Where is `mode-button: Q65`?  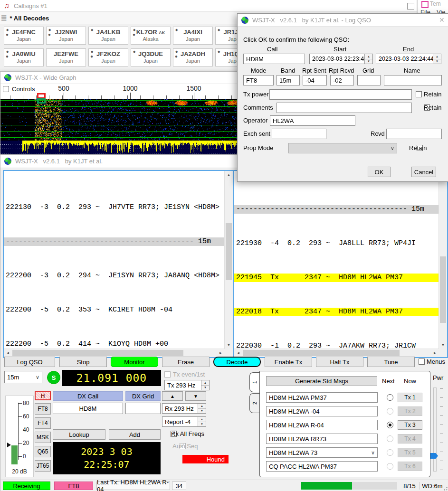 mode-button: Q65 is located at coordinates (43, 452).